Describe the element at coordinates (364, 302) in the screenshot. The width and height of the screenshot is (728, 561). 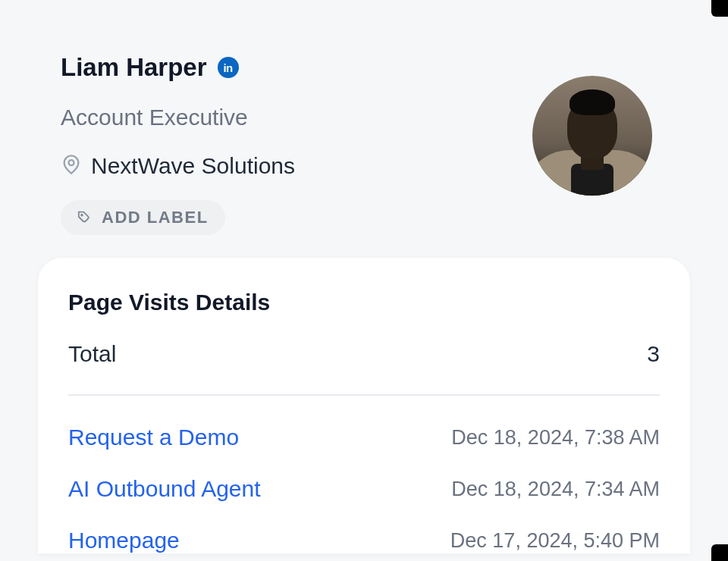
I see `page-visits-heading: Page Visits Details` at that location.